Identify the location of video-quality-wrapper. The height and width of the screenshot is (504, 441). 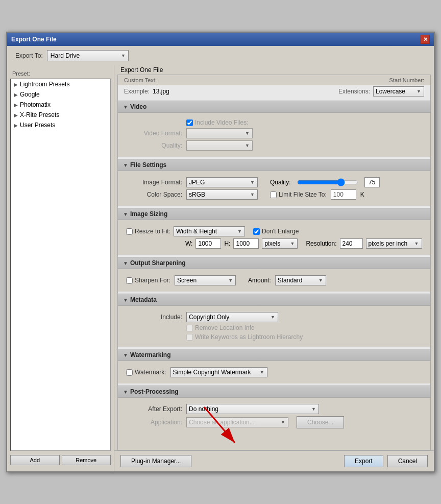
(219, 146).